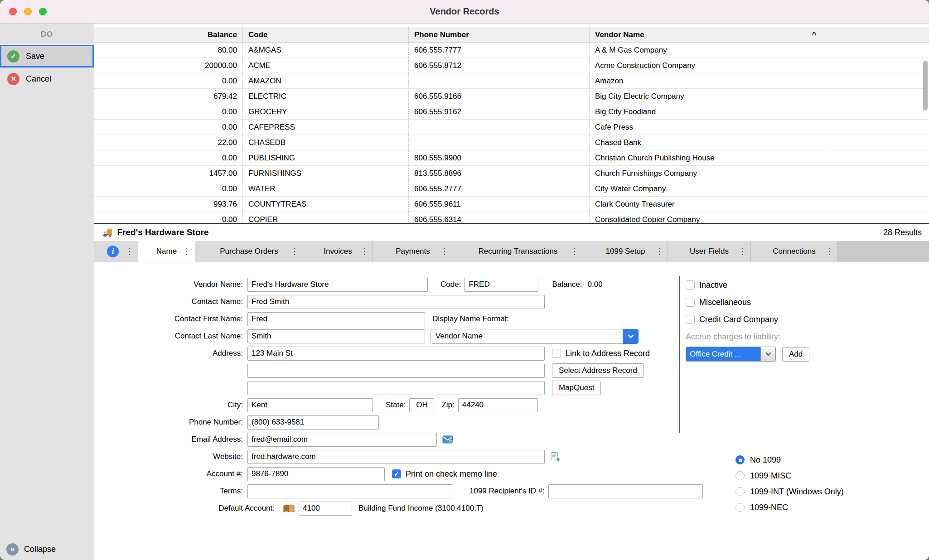 The image size is (929, 560). What do you see at coordinates (512, 97) in the screenshot?
I see `table-row: 679.42 ELECTRIC 606.555.9166 Big City El…` at bounding box center [512, 97].